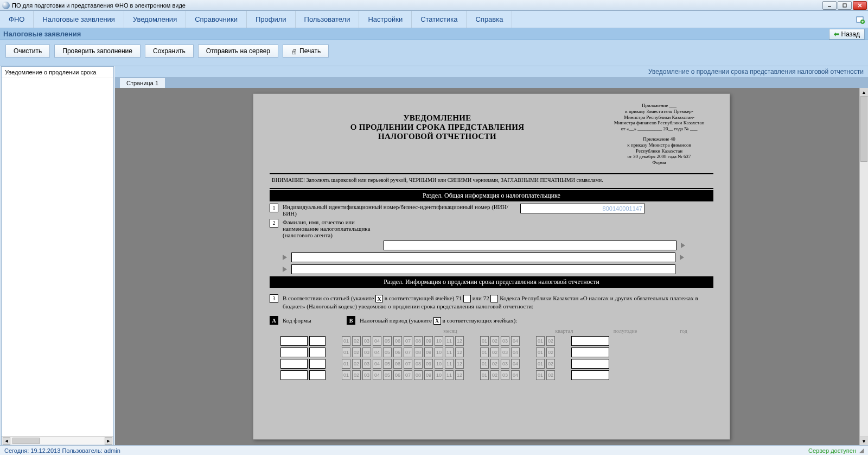 The height and width of the screenshot is (455, 868). Describe the element at coordinates (494, 299) in the screenshot. I see `article-72-checkbox` at that location.